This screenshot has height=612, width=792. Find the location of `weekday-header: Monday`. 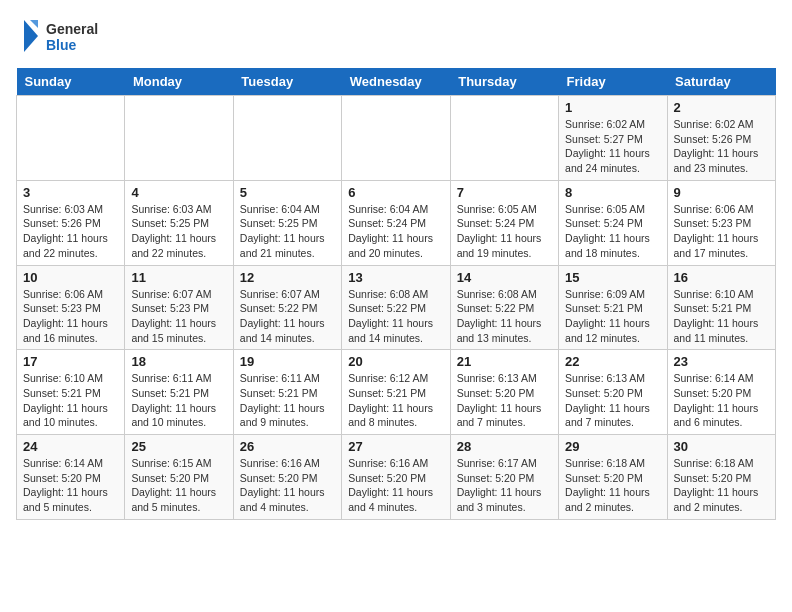

weekday-header: Monday is located at coordinates (179, 82).